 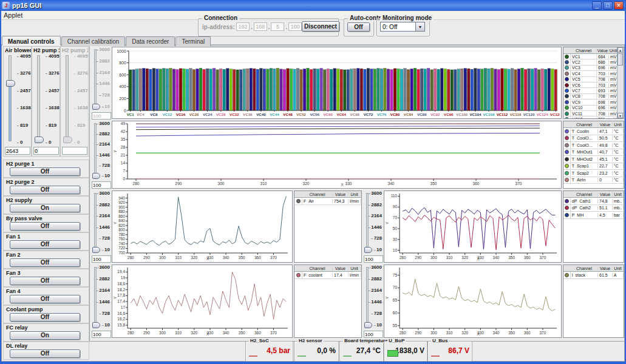 What do you see at coordinates (403, 27) in the screenshot?
I see `monitoring-mode-group: Monitoring mode 0: Off ▼` at bounding box center [403, 27].